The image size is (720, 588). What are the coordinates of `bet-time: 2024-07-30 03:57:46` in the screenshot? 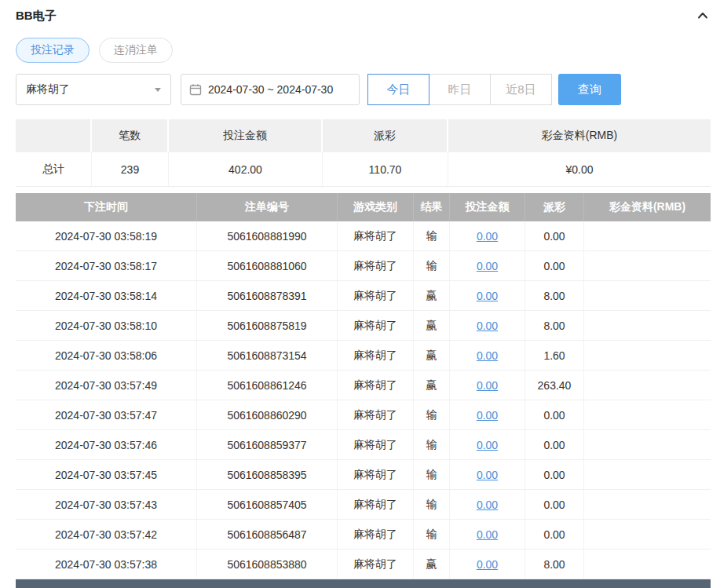 It's located at (107, 444).